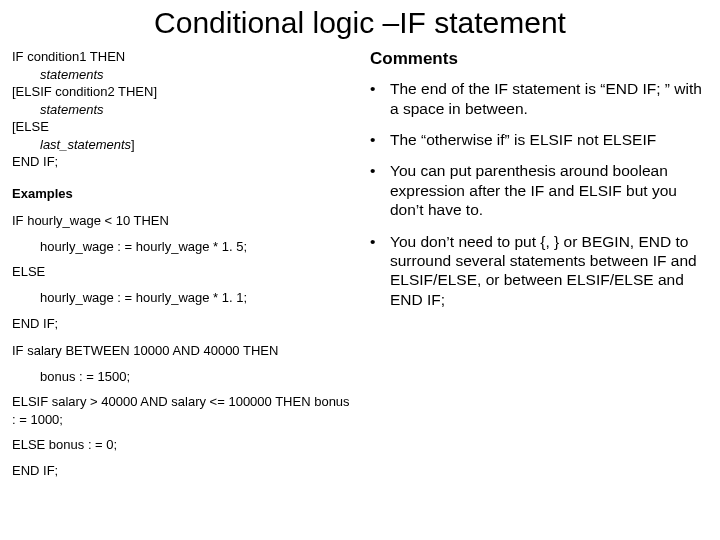  I want to click on syntax-line-5: [ELSE, so click(181, 127).